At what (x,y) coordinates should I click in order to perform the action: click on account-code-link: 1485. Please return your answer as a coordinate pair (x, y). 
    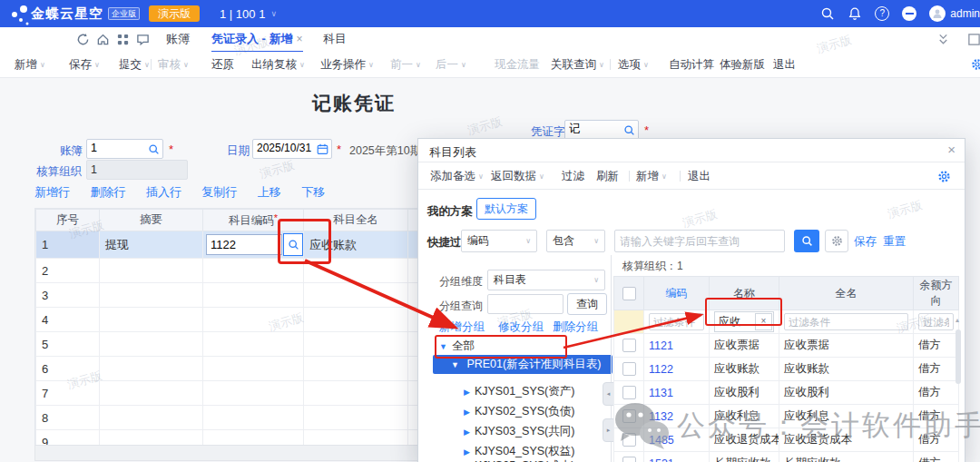
    Looking at the image, I should click on (677, 440).